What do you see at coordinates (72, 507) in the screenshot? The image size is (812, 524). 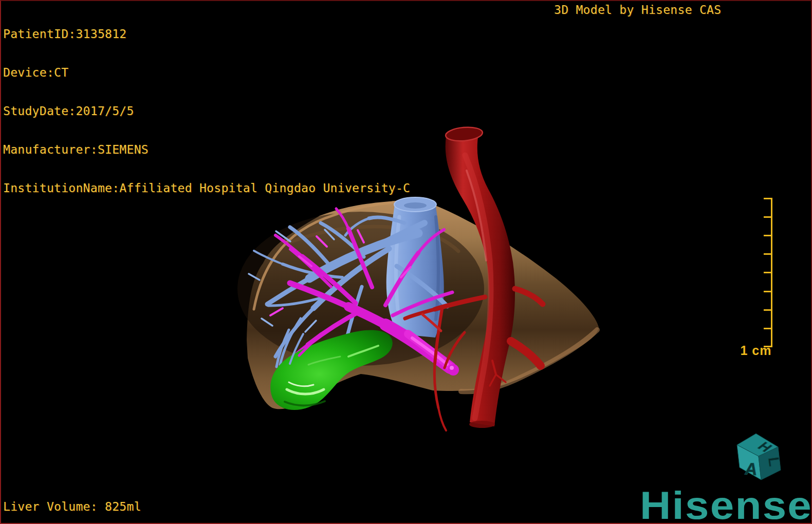 I see `liver-volume-label: Liver Volume: 825ml` at bounding box center [72, 507].